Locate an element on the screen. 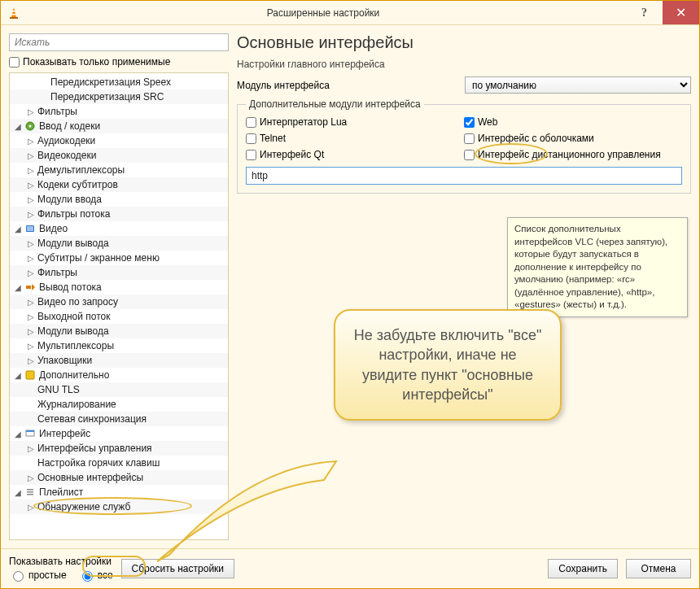  reset-button: Сбросить настройки is located at coordinates (177, 569).